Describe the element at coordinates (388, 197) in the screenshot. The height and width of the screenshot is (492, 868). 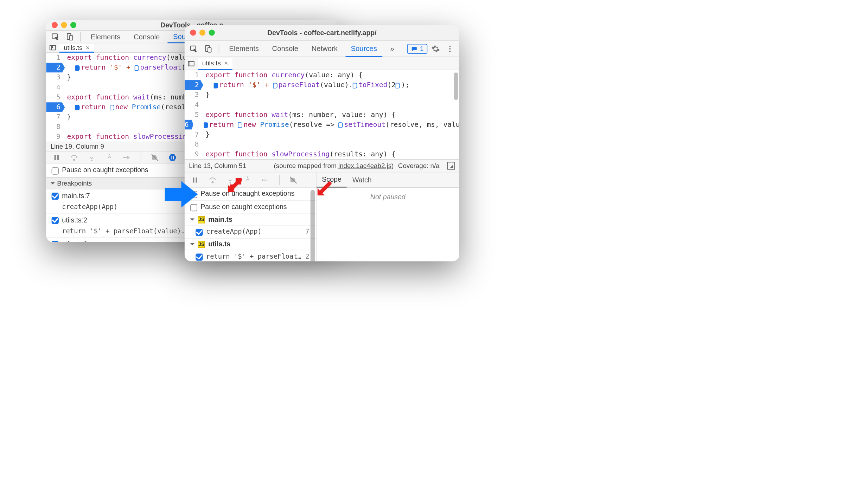
I see `scope-not-paused: Not paused` at that location.